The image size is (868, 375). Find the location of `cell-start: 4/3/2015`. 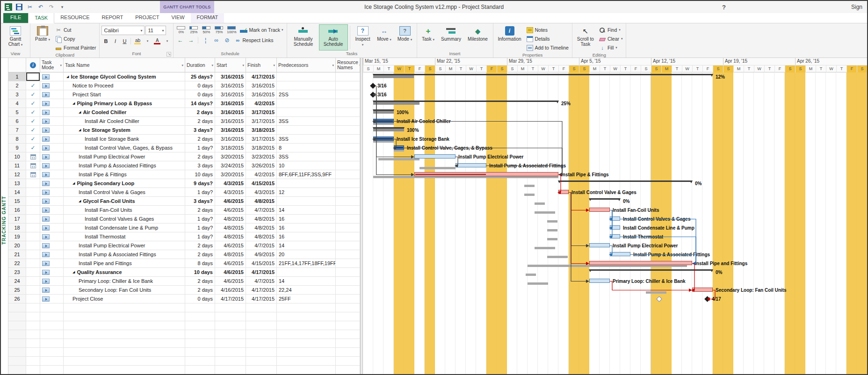

cell-start: 4/3/2015 is located at coordinates (231, 193).